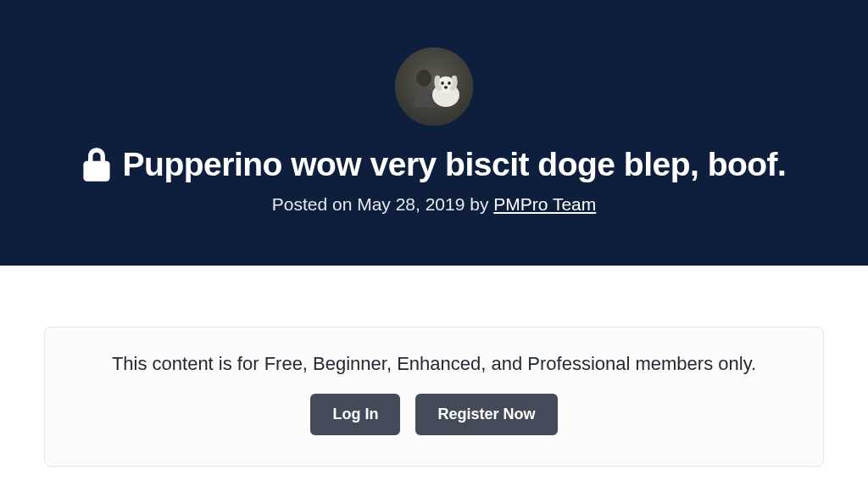 This screenshot has height=487, width=868. What do you see at coordinates (434, 364) in the screenshot?
I see `paywall-message: This content is for Free, Beginner, Enha…` at bounding box center [434, 364].